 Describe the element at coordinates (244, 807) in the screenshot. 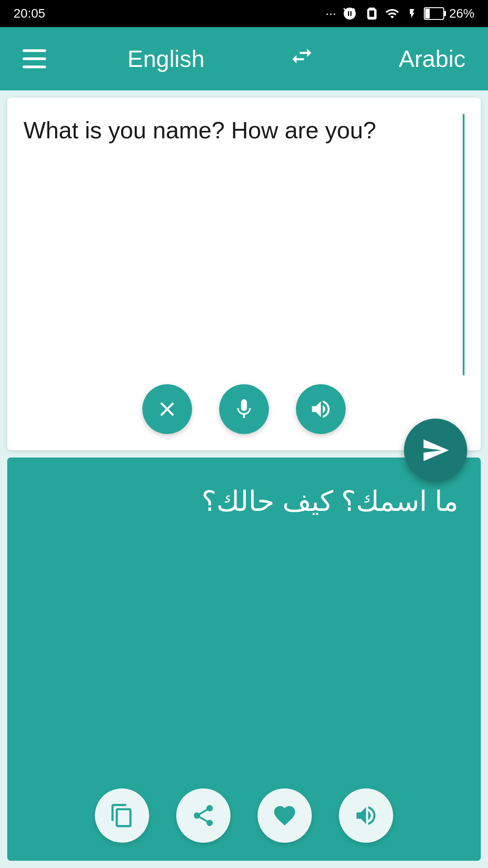

I see `output-action-bar` at that location.